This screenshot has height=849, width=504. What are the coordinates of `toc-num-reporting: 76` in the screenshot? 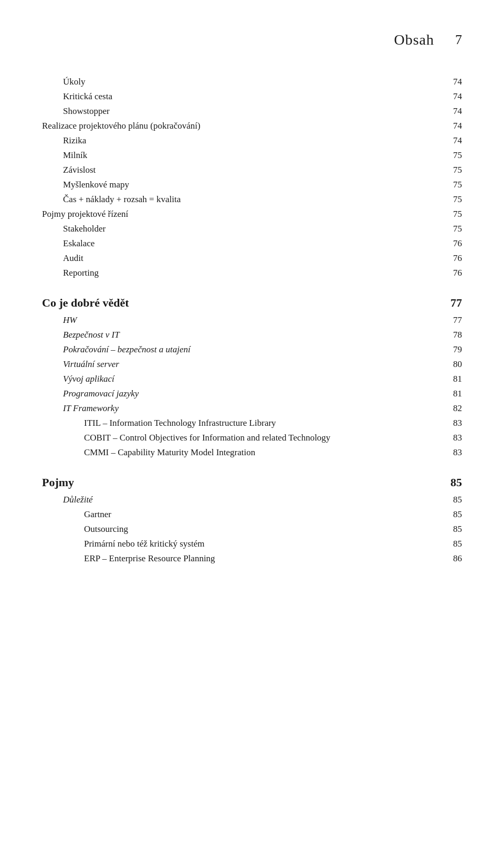 It's located at (452, 273).